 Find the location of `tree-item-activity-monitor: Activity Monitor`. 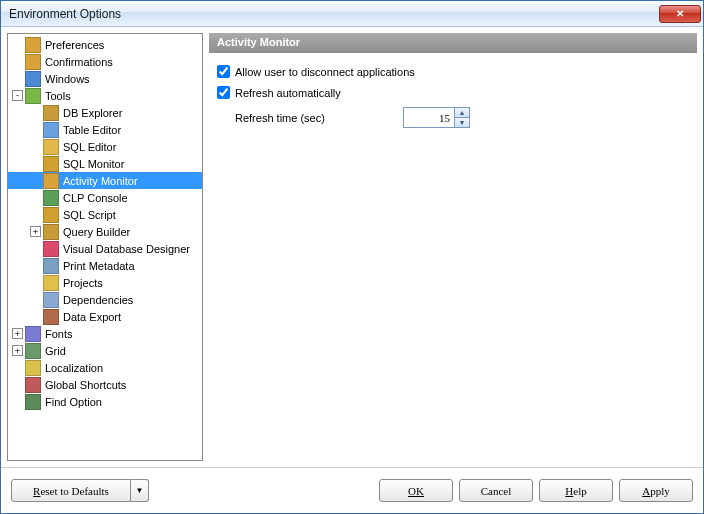

tree-item-activity-monitor: Activity Monitor is located at coordinates (105, 180).